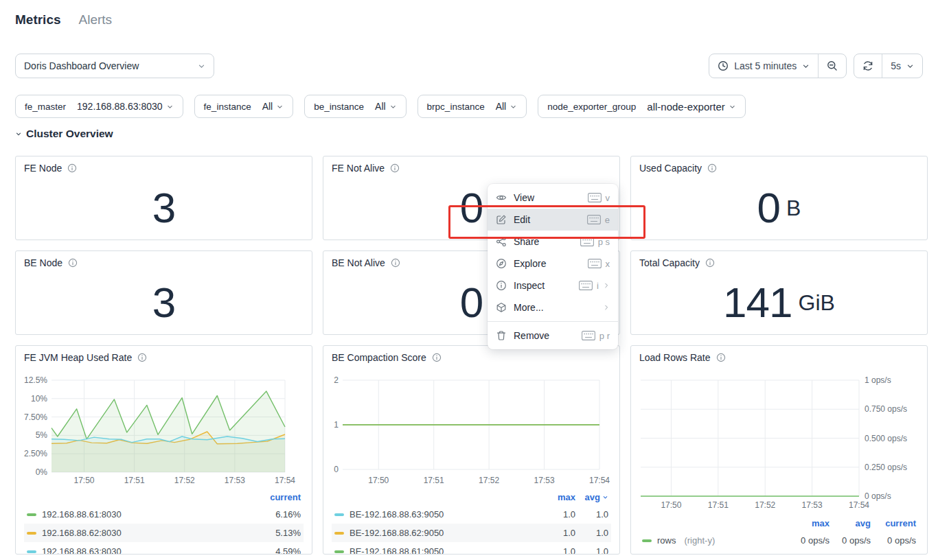 This screenshot has width=938, height=560. Describe the element at coordinates (817, 303) in the screenshot. I see `stat-unit: GiB` at that location.